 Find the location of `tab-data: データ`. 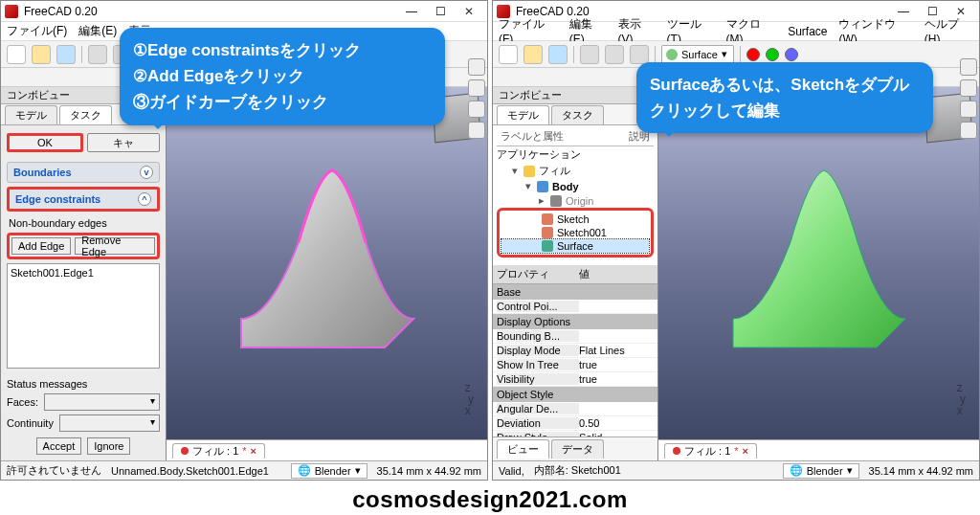

tab-data: データ is located at coordinates (578, 449).